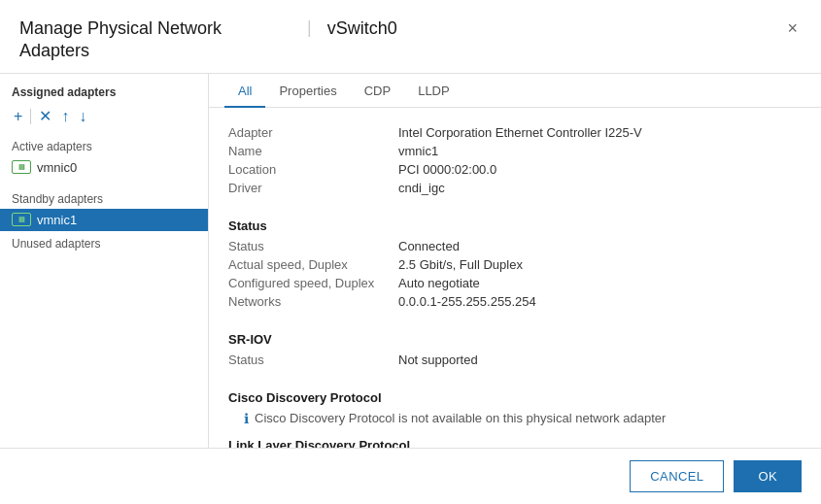  I want to click on adapter-item-vmnic1: ▤ vmnic1, so click(104, 219).